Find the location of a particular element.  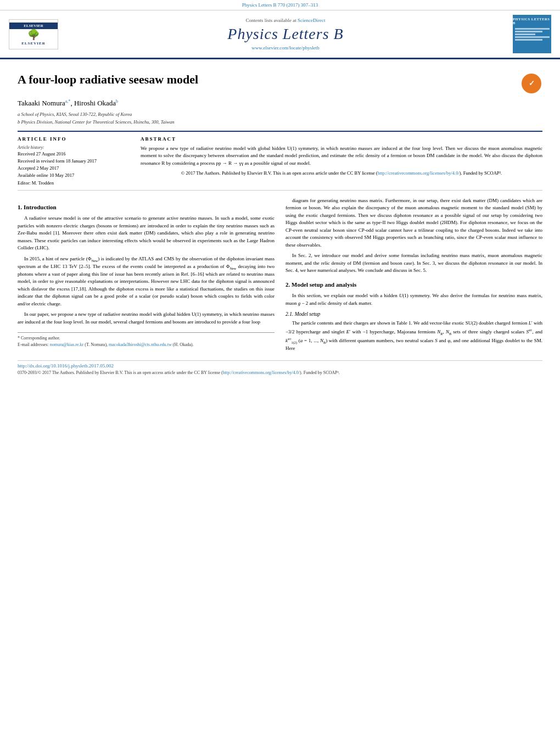

abstract-heading: ABSTRACT is located at coordinates (341, 139).